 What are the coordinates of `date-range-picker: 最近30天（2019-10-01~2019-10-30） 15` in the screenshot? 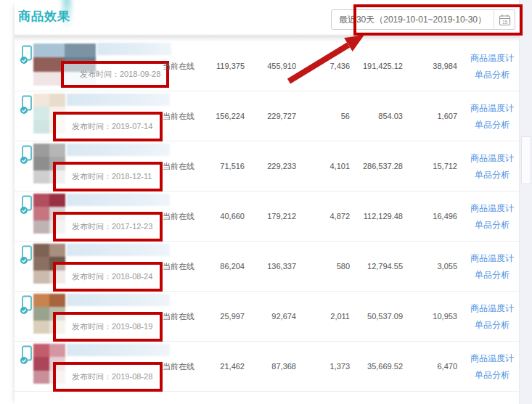 It's located at (423, 20).